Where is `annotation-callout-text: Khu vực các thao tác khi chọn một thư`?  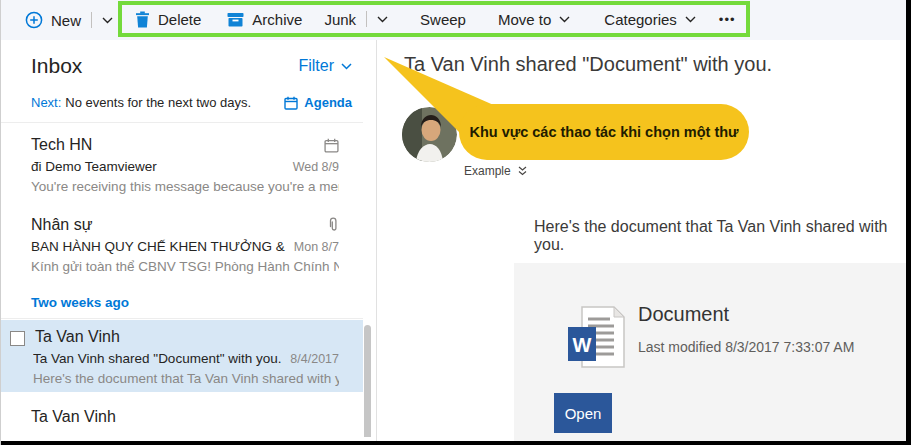
annotation-callout-text: Khu vực các thao tác khi chọn một thư is located at coordinates (604, 132).